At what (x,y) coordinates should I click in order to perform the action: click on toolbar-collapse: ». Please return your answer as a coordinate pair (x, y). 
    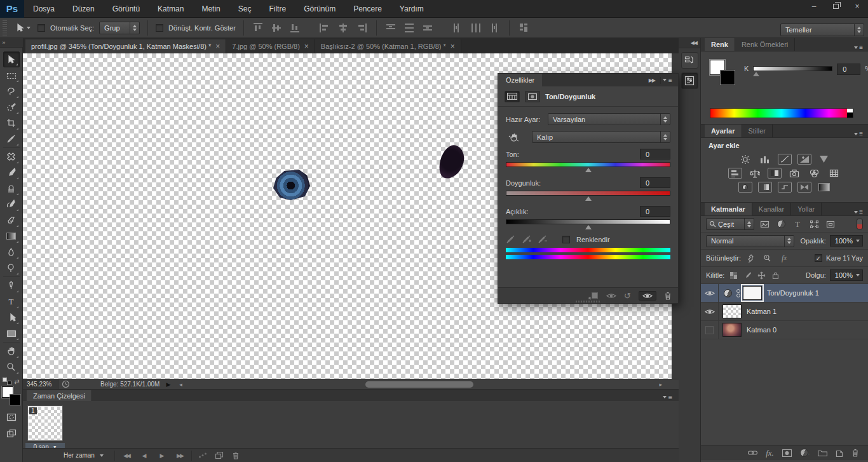
    Looking at the image, I should click on (11, 43).